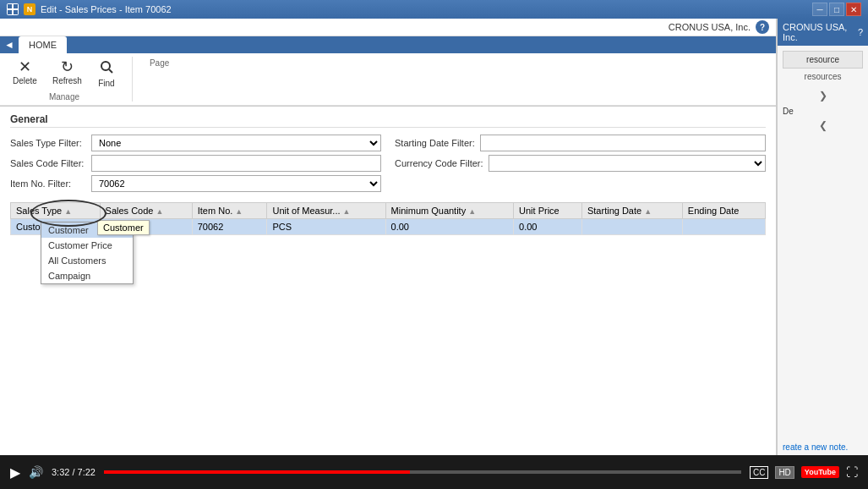 Image resolution: width=868 pixels, height=489 pixels. Describe the element at coordinates (42, 45) in the screenshot. I see `tab-home: HOME` at that location.